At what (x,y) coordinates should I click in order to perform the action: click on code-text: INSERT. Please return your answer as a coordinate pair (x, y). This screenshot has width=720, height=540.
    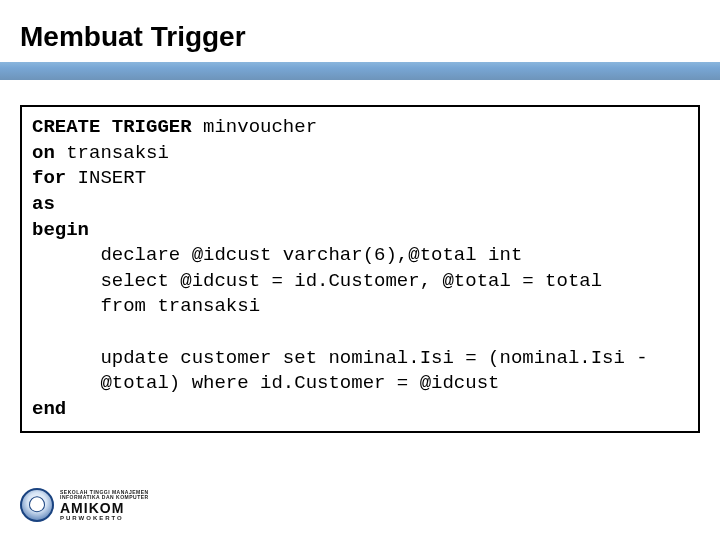
    Looking at the image, I should click on (106, 178).